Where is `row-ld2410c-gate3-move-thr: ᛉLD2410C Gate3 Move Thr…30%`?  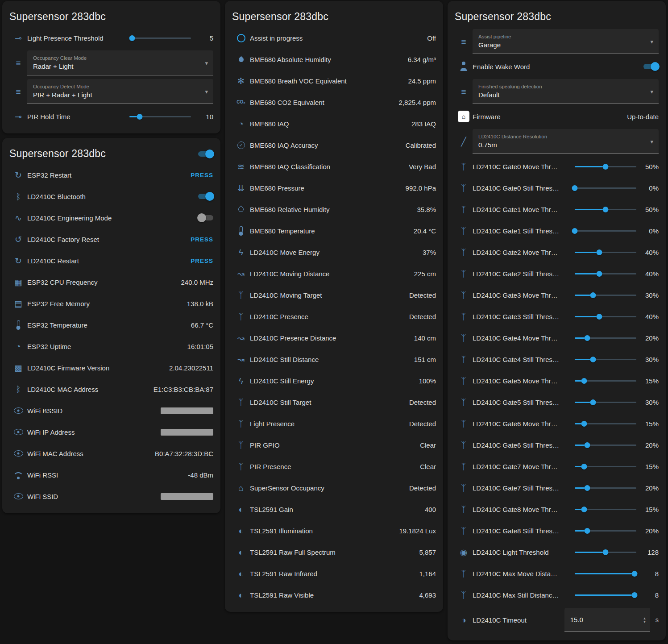 row-ld2410c-gate3-move-thr: ᛉLD2410C Gate3 Move Thr…30% is located at coordinates (557, 295).